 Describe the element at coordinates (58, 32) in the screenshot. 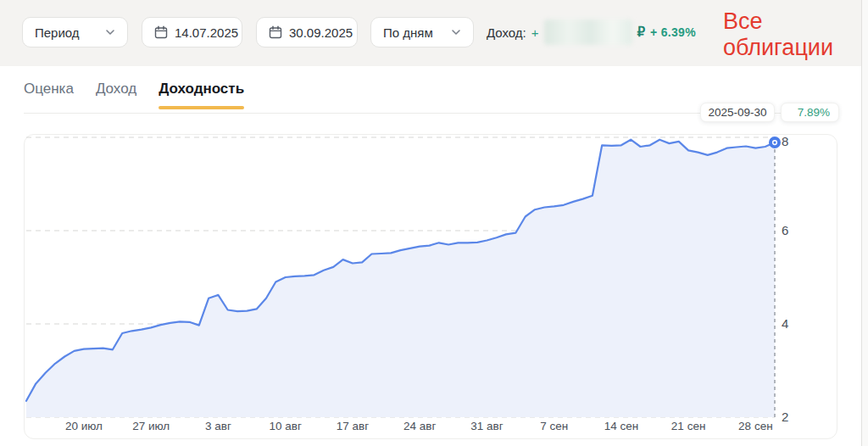

I see `period-select-label: Период` at that location.